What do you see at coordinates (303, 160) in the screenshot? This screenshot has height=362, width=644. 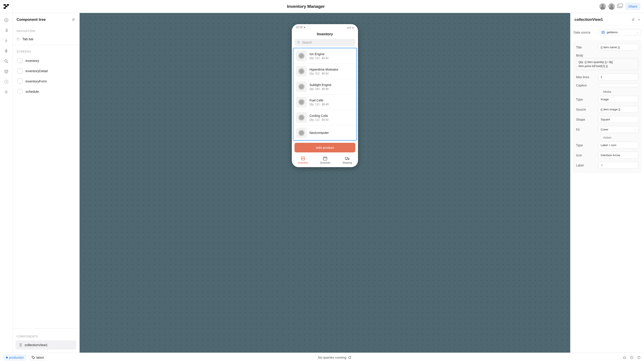 I see `tab-inventory: Inventory` at bounding box center [303, 160].